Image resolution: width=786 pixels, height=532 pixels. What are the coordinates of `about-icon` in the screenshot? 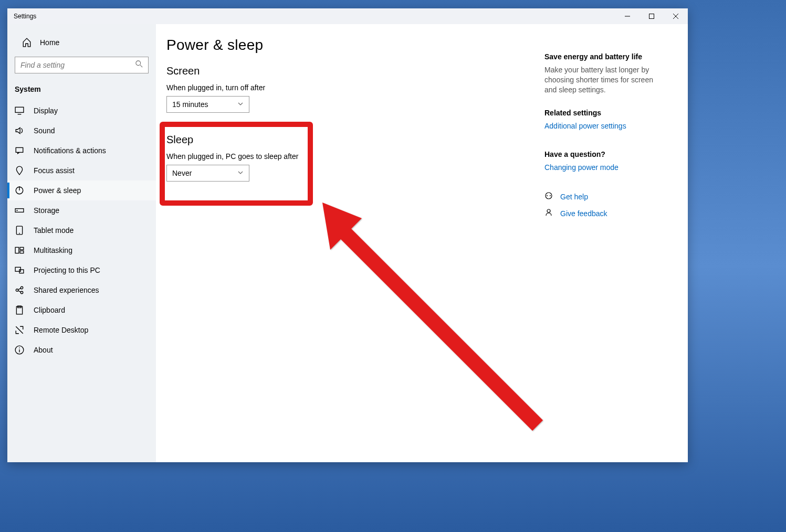 It's located at (19, 350).